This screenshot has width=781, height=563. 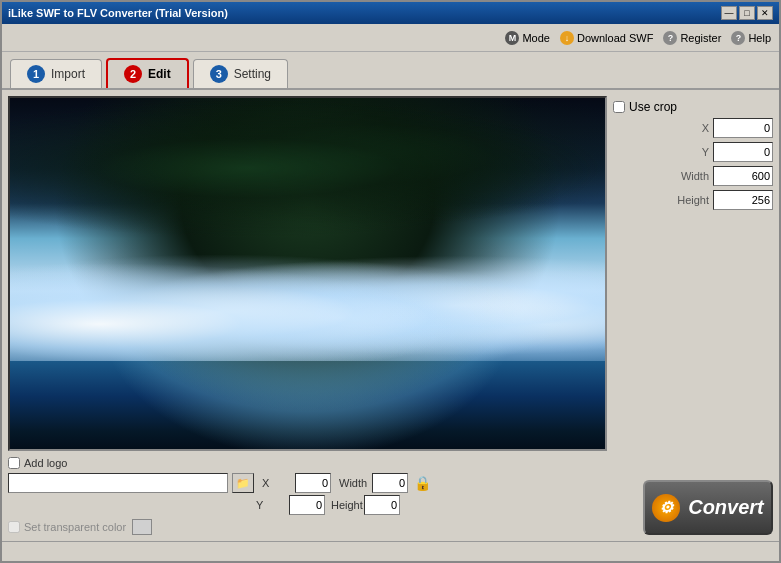 What do you see at coordinates (75, 527) in the screenshot?
I see `transparent-text: Set transparent color` at bounding box center [75, 527].